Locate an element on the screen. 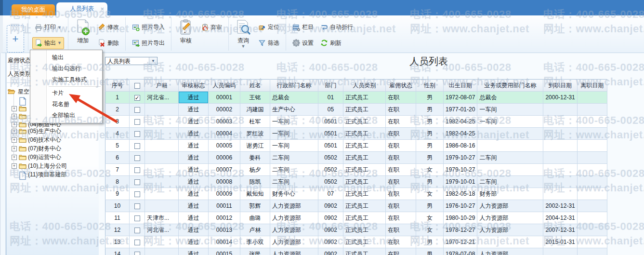 The image size is (644, 255). cell-出生日期: 1972-08-07 is located at coordinates (460, 97).